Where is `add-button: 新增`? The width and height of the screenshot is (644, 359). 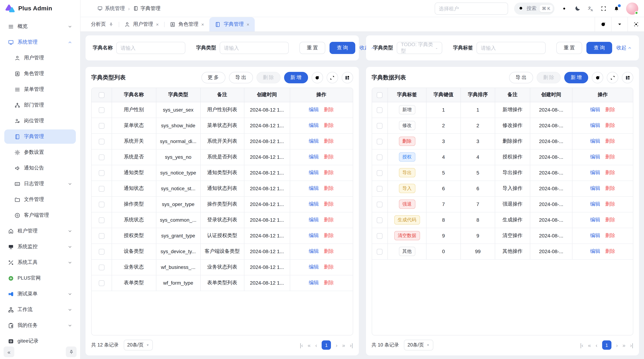 add-button: 新增 is located at coordinates (576, 77).